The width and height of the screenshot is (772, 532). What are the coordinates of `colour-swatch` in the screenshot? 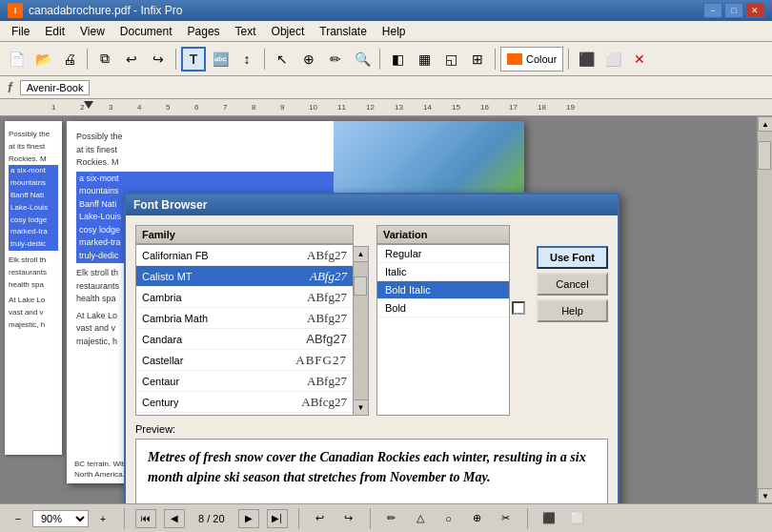 It's located at (515, 59).